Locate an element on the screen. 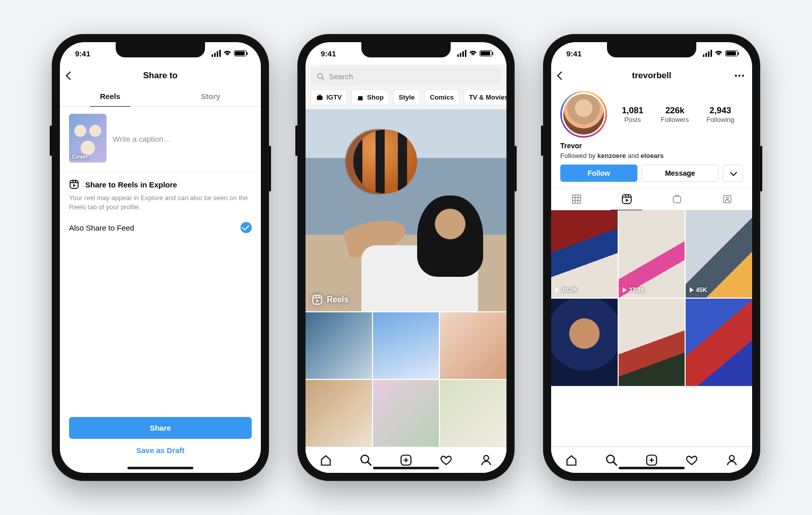 This screenshot has height=515, width=812. tab-story: Story is located at coordinates (211, 96).